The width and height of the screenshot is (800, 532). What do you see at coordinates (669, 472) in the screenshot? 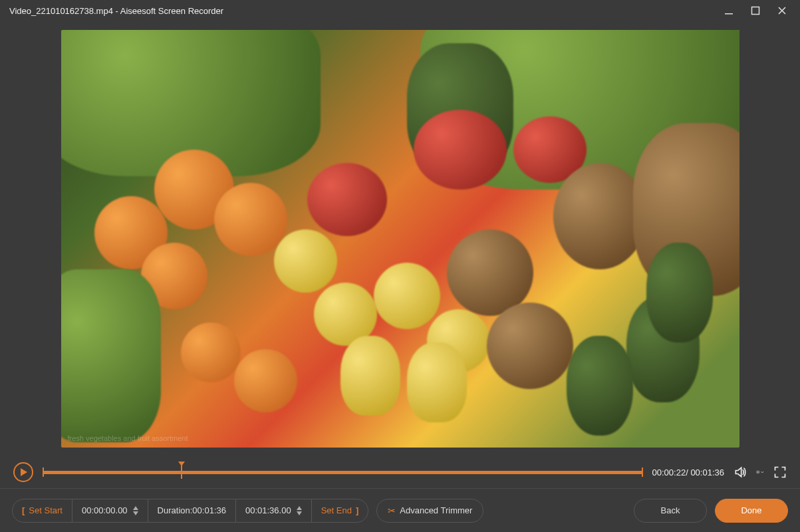
I see `current-time: 00:00:22` at bounding box center [669, 472].